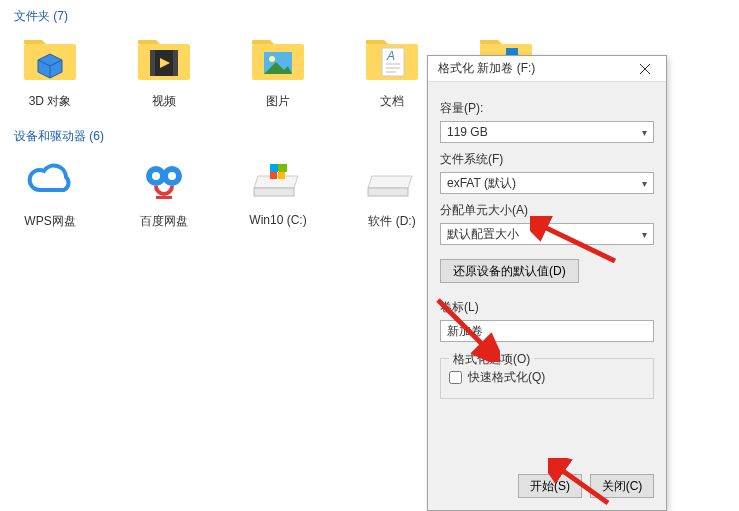 This screenshot has height=511, width=739. What do you see at coordinates (392, 190) in the screenshot?
I see `drive-d: 软件 (D:)` at bounding box center [392, 190].